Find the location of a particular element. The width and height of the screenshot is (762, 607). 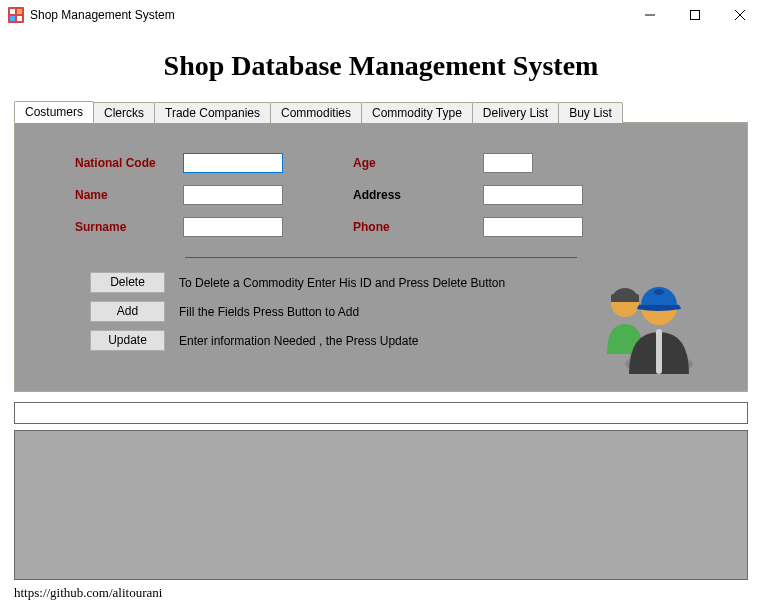

people-icon is located at coordinates (647, 319).